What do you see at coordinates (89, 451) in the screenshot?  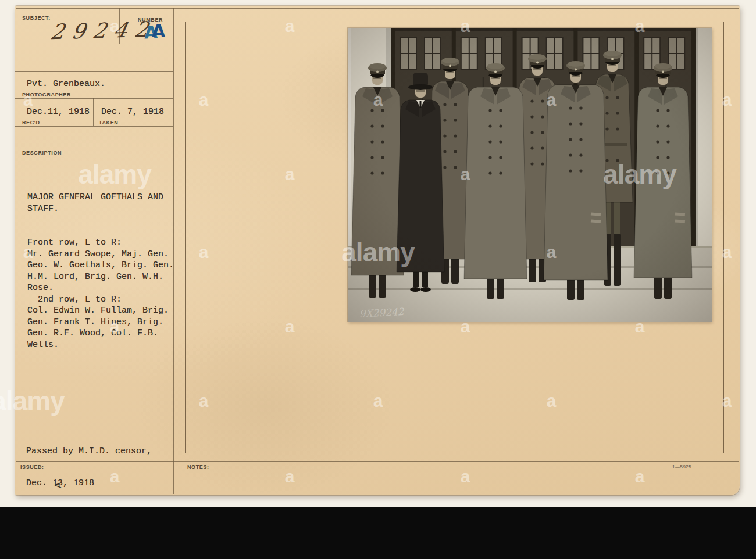 I see `censor-line-1: Passed by M.I.D. censor,` at bounding box center [89, 451].